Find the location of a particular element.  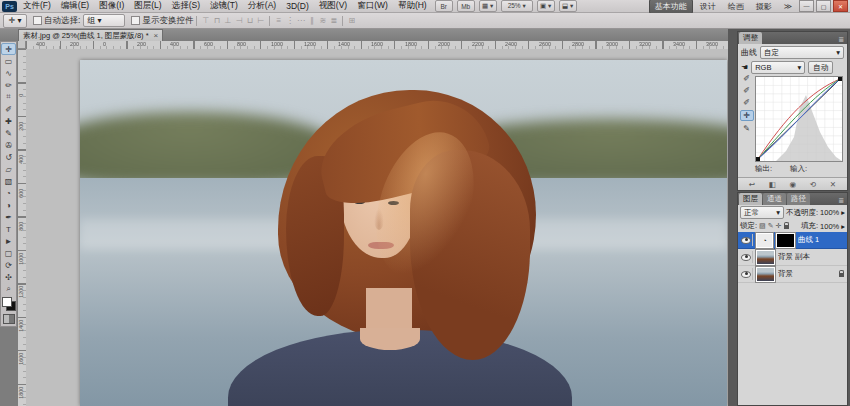

align-vcenter-icon: ⊓ is located at coordinates (216, 20).